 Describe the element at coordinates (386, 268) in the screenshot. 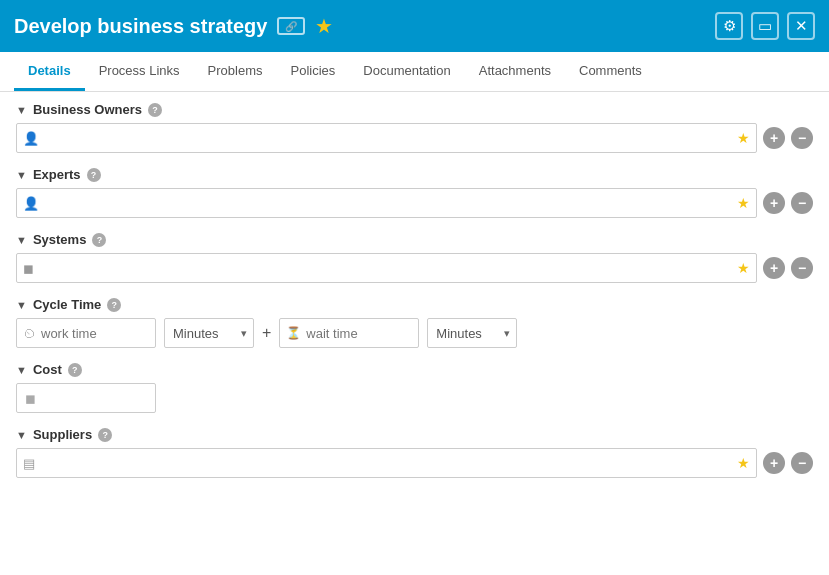

I see `systems-field: ◼ ★` at that location.